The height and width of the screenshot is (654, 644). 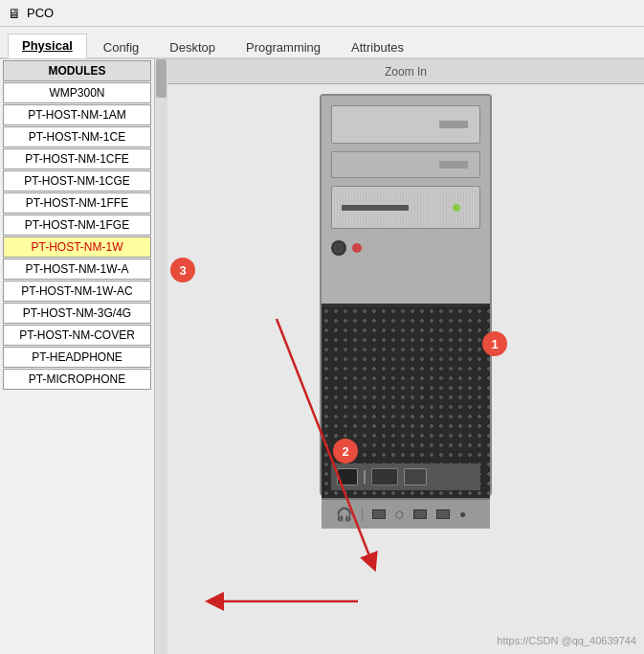 What do you see at coordinates (345, 451) in the screenshot?
I see `annotation-2: 2` at bounding box center [345, 451].